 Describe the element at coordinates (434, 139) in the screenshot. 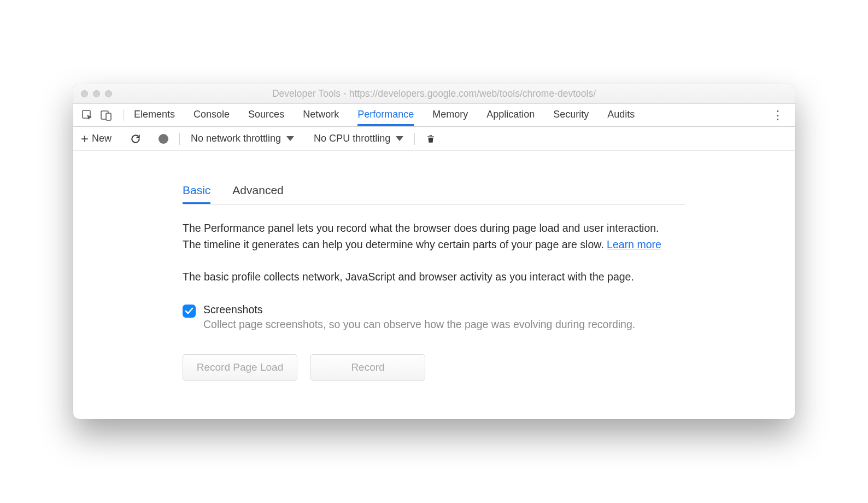

I see `performance-toolbar: + New No network throttling No CPU throt…` at that location.